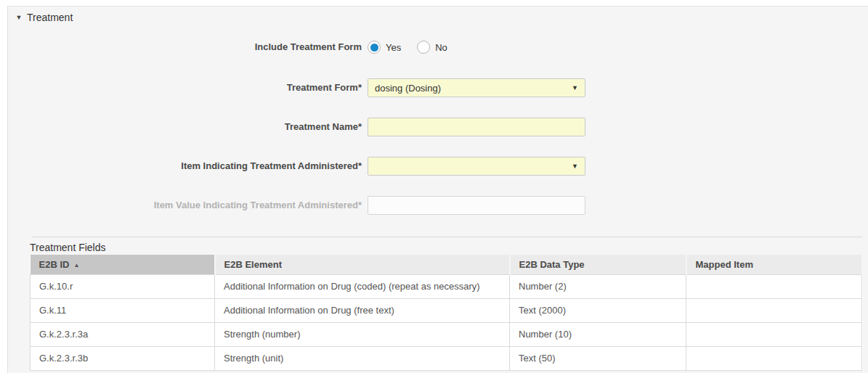 This screenshot has height=373, width=868. I want to click on item-indicating-label: Item Indicating Treatment Administered*, so click(184, 166).